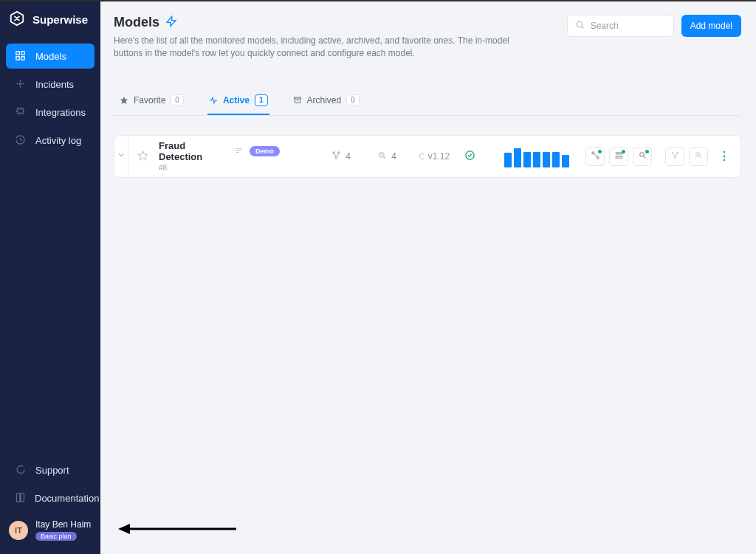 The height and width of the screenshot is (554, 756). What do you see at coordinates (171, 22) in the screenshot?
I see `bolt-icon` at bounding box center [171, 22].